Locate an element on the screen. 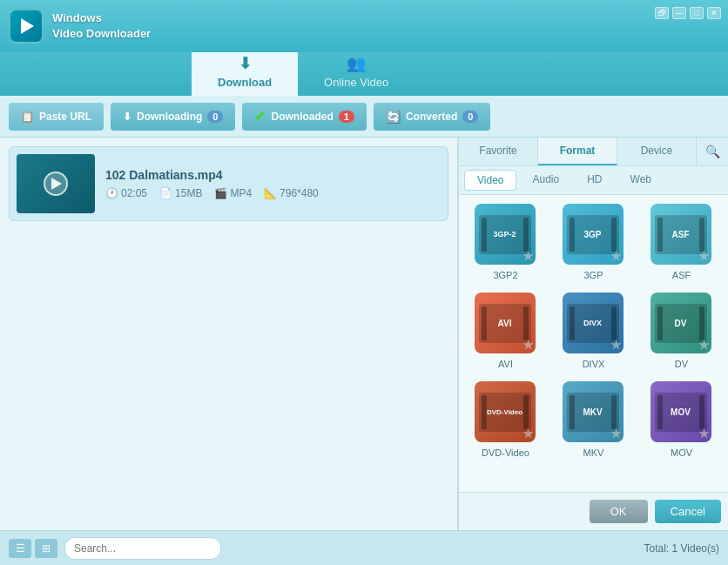 Image resolution: width=728 pixels, height=565 pixels. subtab-video: Video is located at coordinates (490, 180).